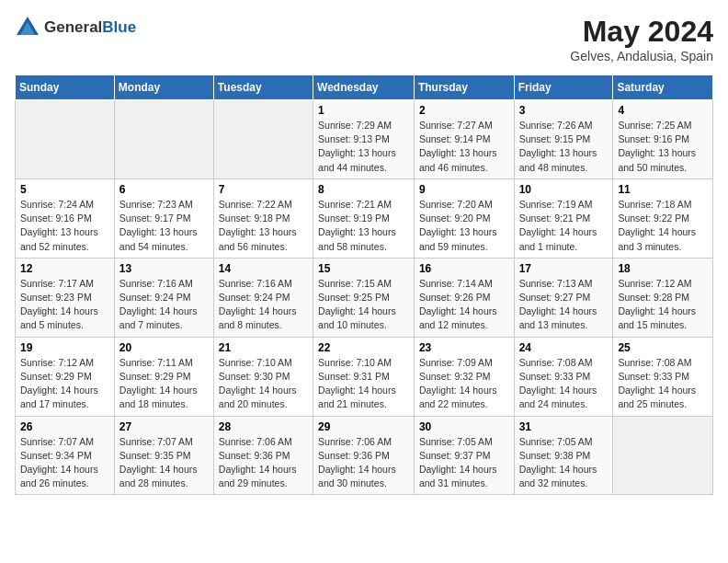 This screenshot has width=728, height=563. What do you see at coordinates (64, 385) in the screenshot?
I see `day-info: Sunrise: 7:12 AM Sunset: 9:29 PM Dayligh…` at bounding box center [64, 385].